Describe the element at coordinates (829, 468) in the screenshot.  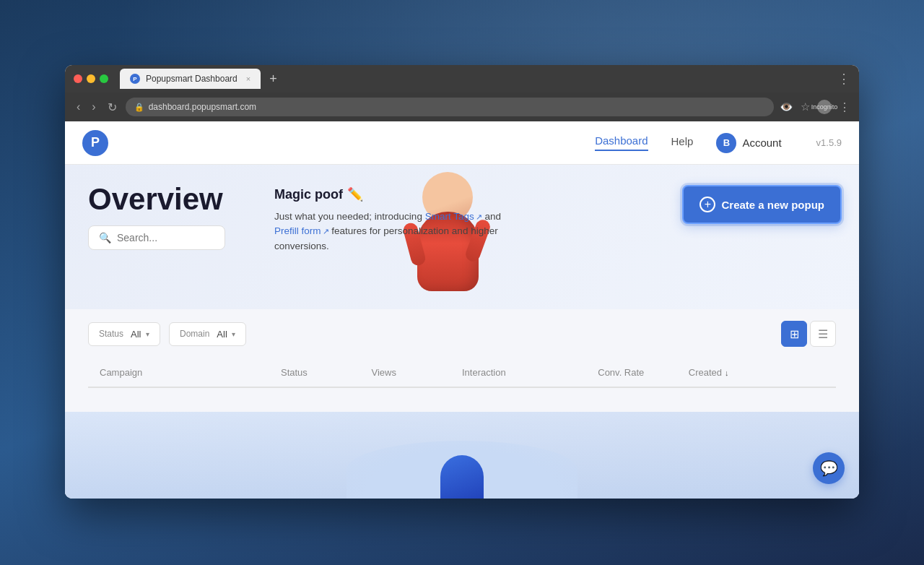
I see `chat-button: 💬` at that location.